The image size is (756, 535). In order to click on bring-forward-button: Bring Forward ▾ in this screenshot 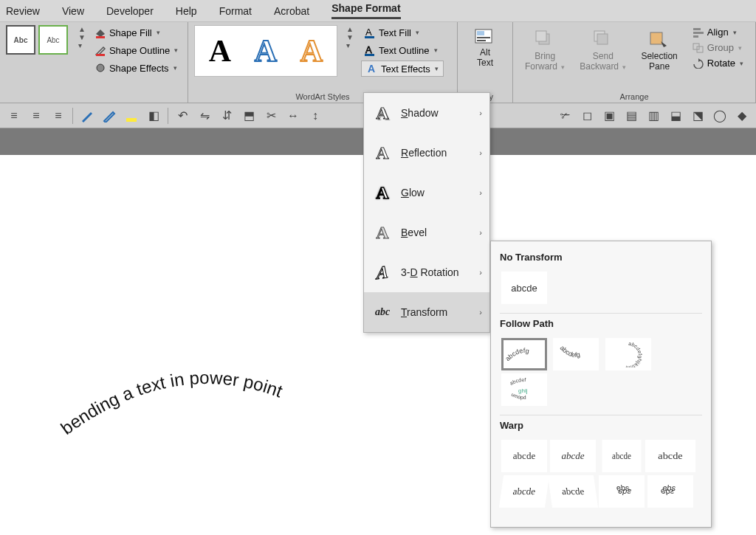, I will do `click(545, 50)`.